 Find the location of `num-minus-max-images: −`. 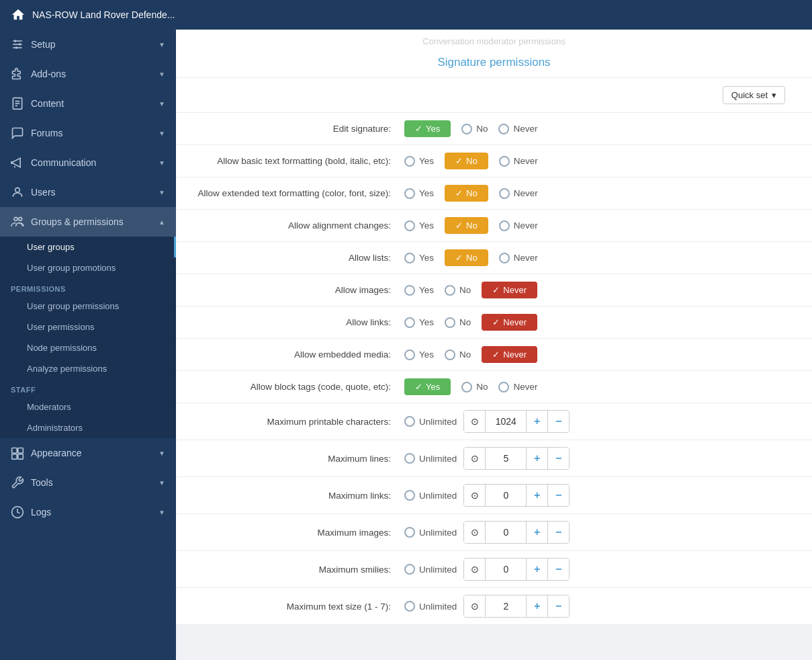

num-minus-max-images: − is located at coordinates (558, 532).